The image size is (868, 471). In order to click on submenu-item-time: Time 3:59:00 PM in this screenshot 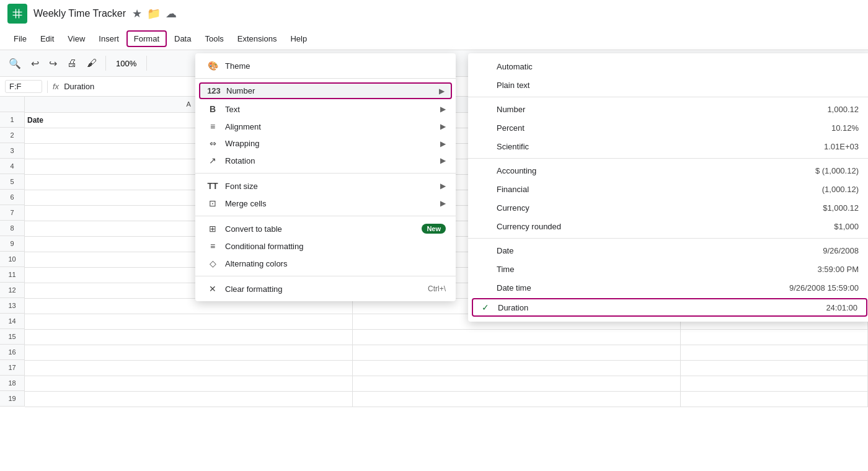, I will do `click(668, 269)`.